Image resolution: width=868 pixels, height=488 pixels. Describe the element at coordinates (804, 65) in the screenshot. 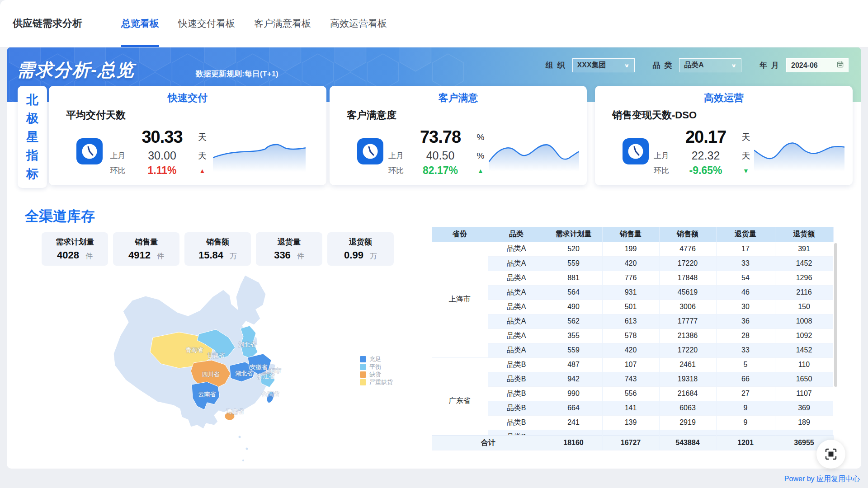

I see `filter-group: 年 月2024-06` at that location.